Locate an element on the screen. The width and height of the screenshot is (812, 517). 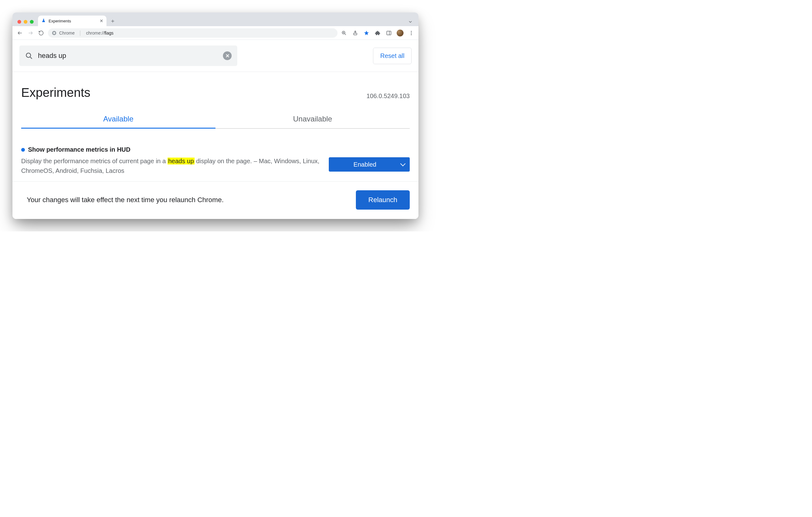
reload-button is located at coordinates (41, 33).